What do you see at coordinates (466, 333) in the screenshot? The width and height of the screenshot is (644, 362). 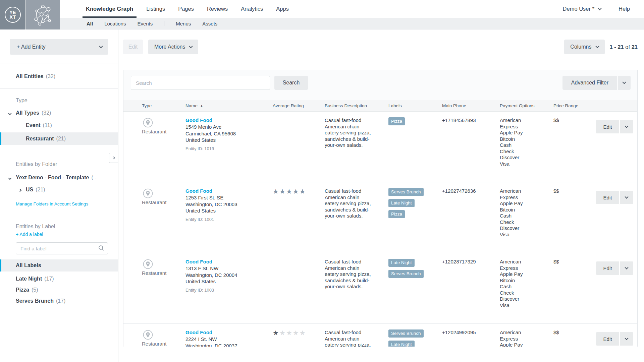 I see `main-phone: +12024992095` at bounding box center [466, 333].